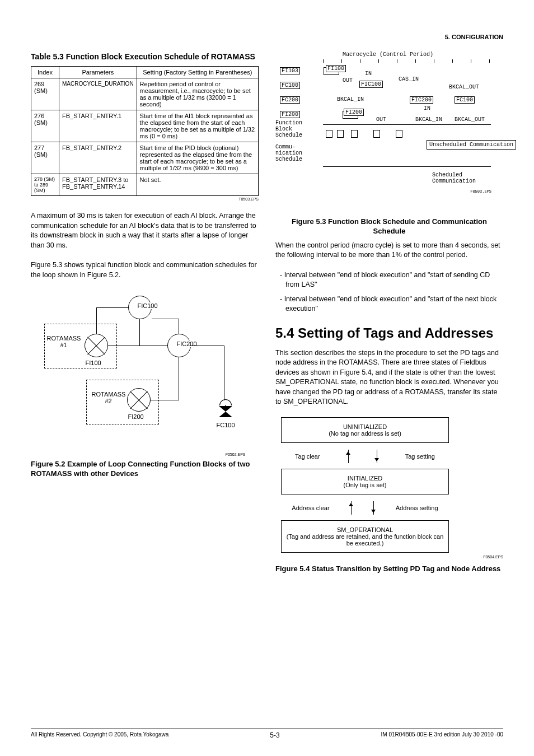 The width and height of the screenshot is (534, 756). Describe the element at coordinates (139, 400) in the screenshot. I see `fi200-symbol` at that location.